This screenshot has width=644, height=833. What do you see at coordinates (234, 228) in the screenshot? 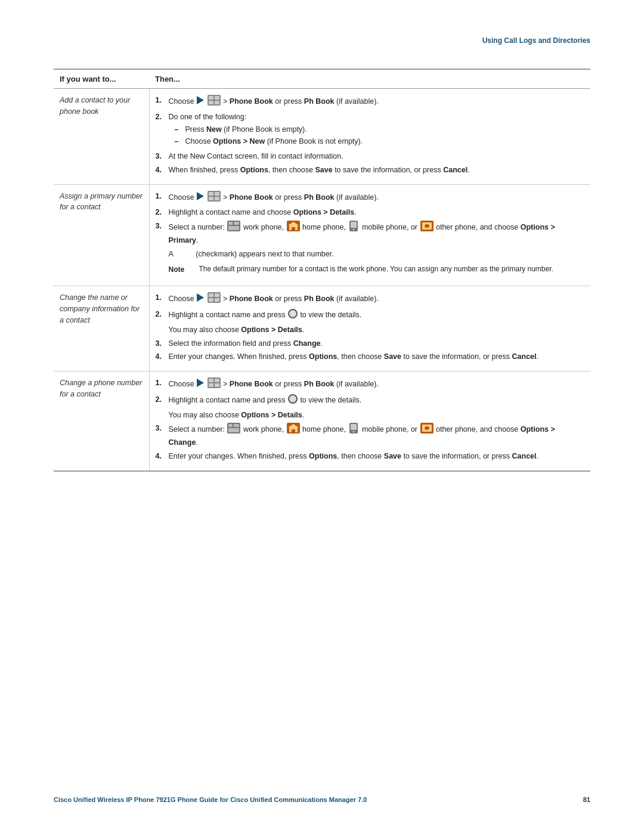
I see `work-phone-icon` at bounding box center [234, 228].